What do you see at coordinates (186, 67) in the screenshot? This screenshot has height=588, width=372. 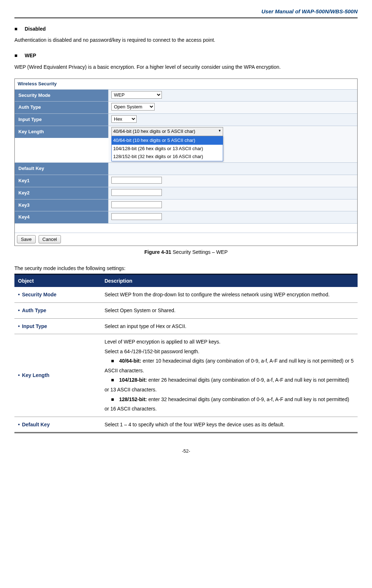 I see `wep-description: WEP (Wired Equivalent Privacy) is a basi…` at bounding box center [186, 67].